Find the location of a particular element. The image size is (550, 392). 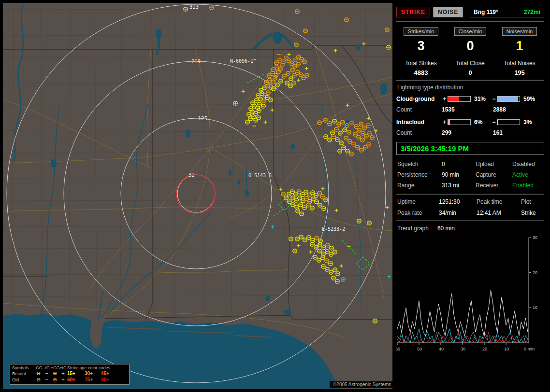

legend-row-old-label: Old is located at coordinates (23, 380).